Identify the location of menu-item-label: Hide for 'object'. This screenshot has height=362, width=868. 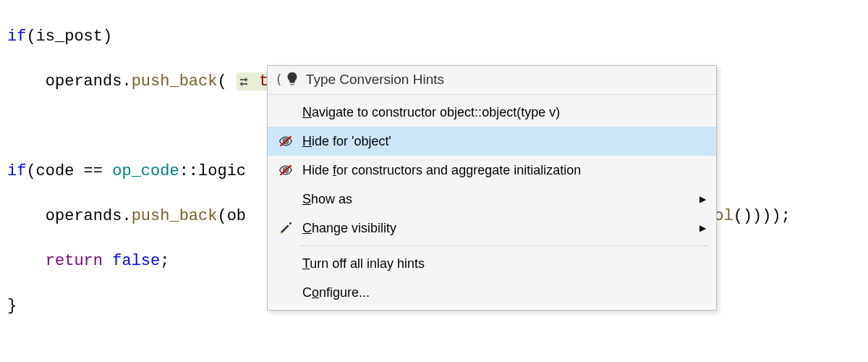
(501, 141).